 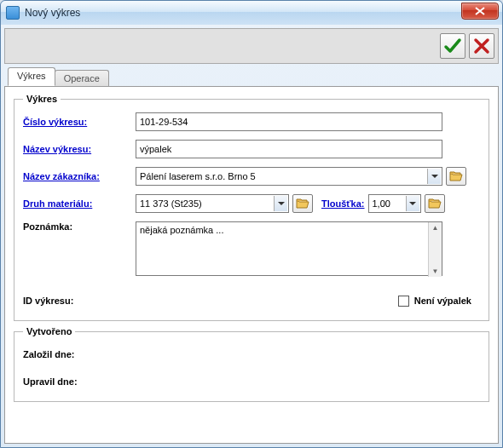 What do you see at coordinates (252, 13) in the screenshot?
I see `titlebar: Nový výkres` at bounding box center [252, 13].